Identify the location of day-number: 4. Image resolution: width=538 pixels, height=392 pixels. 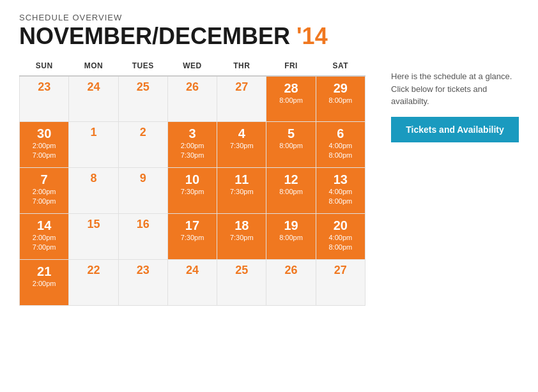
(242, 133).